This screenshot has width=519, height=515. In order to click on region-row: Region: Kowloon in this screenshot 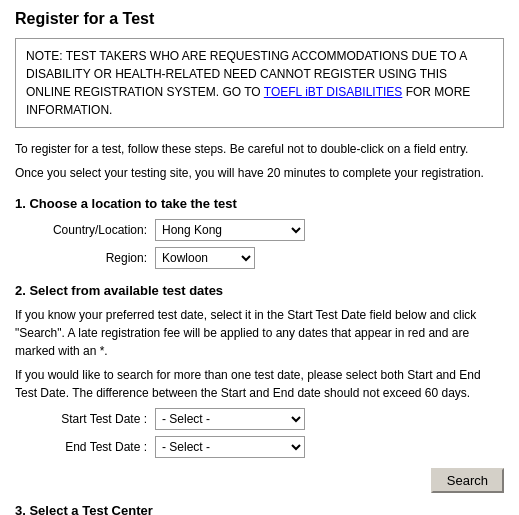, I will do `click(260, 258)`.